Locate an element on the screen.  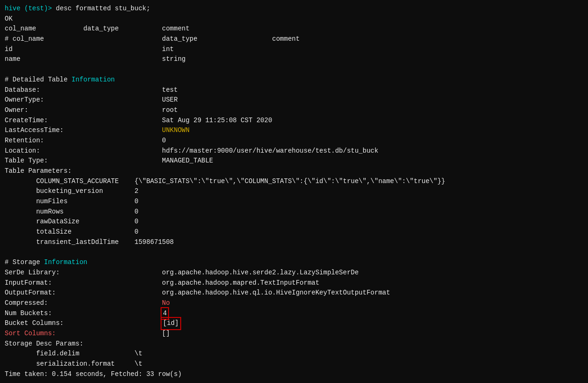
numrows-line: numRows 0 is located at coordinates (294, 212).